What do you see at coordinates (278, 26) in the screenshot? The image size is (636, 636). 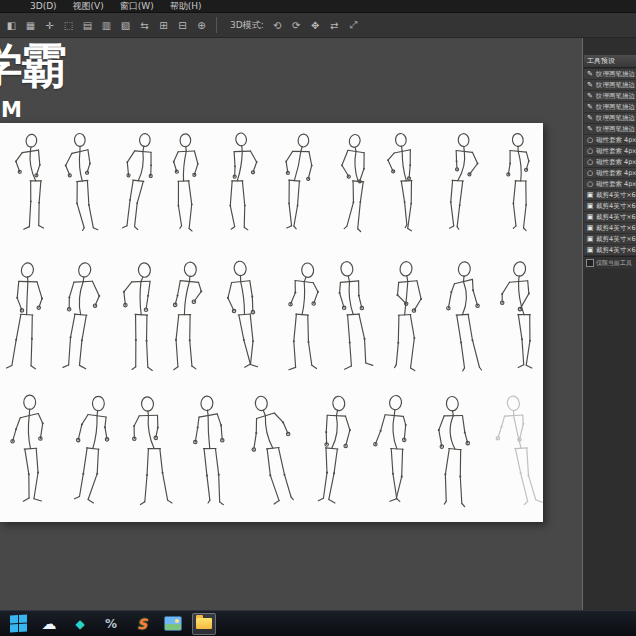 I see `3d-mode-icon: ⟲` at bounding box center [278, 26].